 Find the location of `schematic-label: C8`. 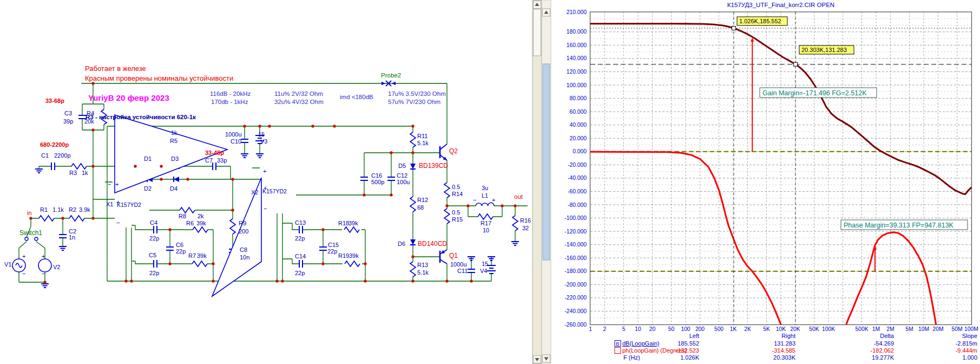

schematic-label: C8 is located at coordinates (244, 250).